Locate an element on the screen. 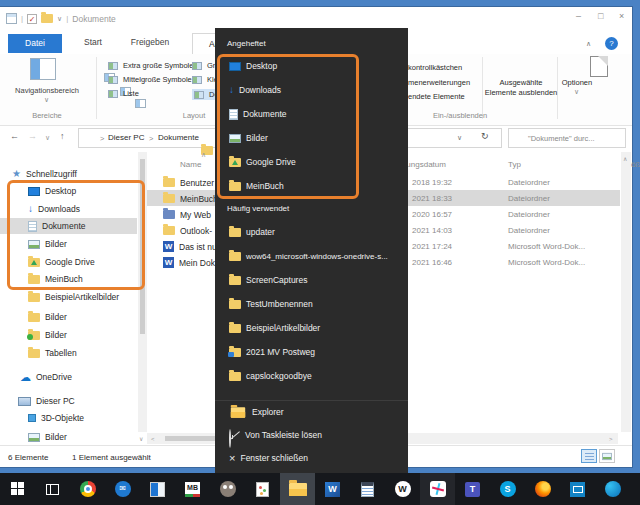 The image size is (640, 505). taskbar-skype is located at coordinates (508, 489).